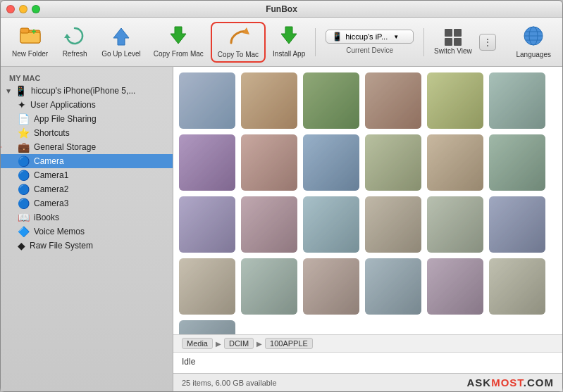  What do you see at coordinates (368, 362) in the screenshot?
I see `idle-bar: Idle` at bounding box center [368, 362].